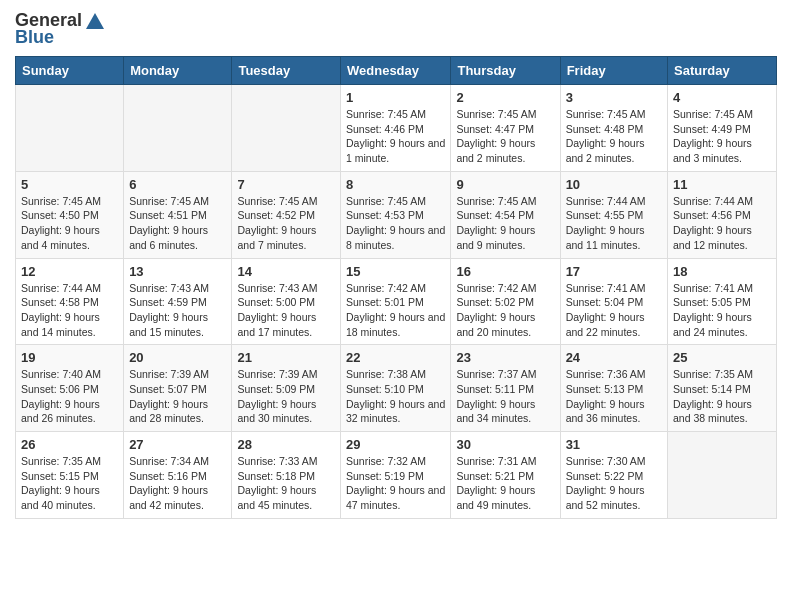  Describe the element at coordinates (396, 184) in the screenshot. I see `day-number: 8` at that location.